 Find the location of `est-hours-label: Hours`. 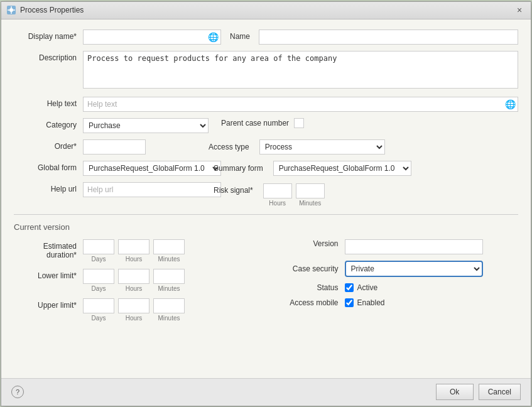

est-hours-label: Hours is located at coordinates (134, 259).